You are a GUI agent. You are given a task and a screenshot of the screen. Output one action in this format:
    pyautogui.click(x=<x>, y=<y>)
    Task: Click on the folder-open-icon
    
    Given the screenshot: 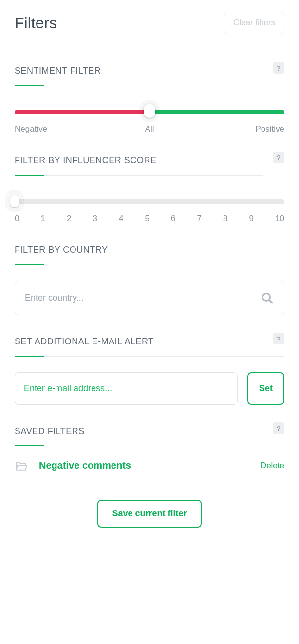 What is the action you would take?
    pyautogui.click(x=21, y=466)
    